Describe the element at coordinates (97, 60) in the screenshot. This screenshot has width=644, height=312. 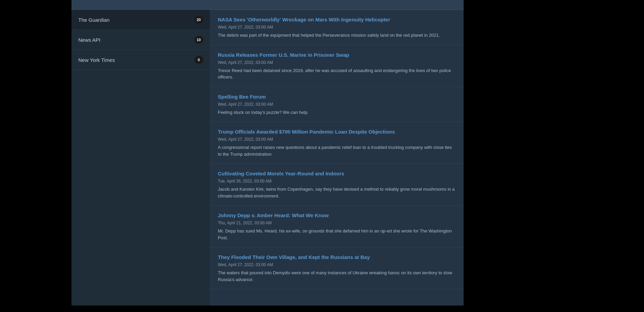
I see `source-name-nyt: New York Times` at that location.